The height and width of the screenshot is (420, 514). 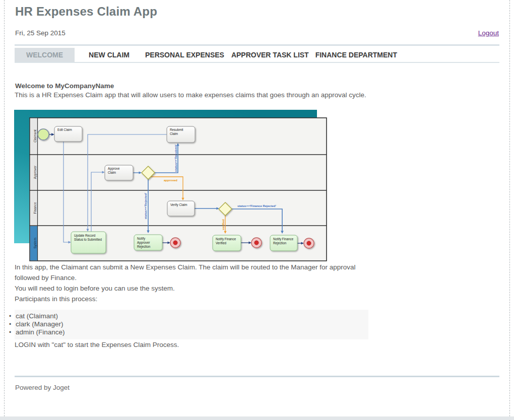 What do you see at coordinates (257, 53) in the screenshot?
I see `main-nav: WELCOME NEW CLAIM PERSONAL EXPENSES APPR…` at bounding box center [257, 53].